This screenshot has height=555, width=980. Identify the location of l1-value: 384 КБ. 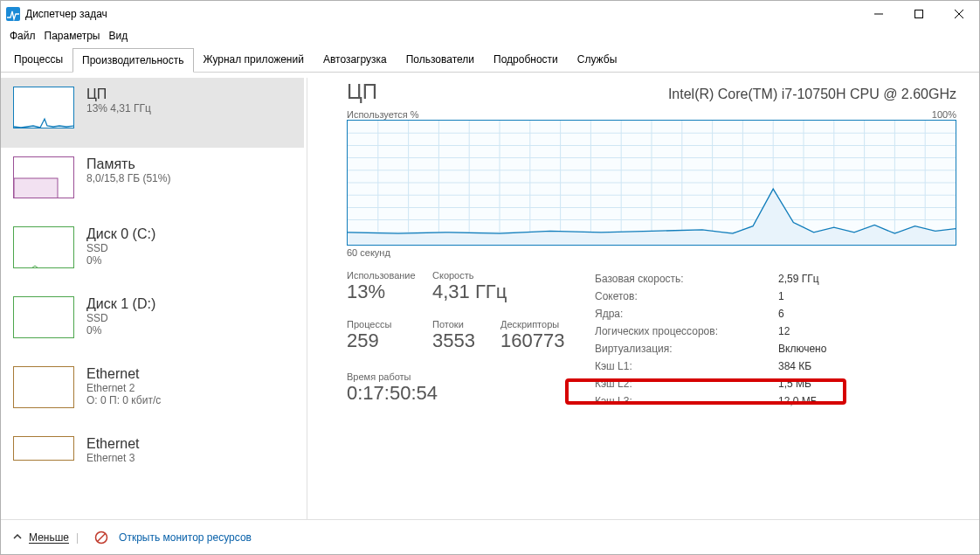
(795, 366).